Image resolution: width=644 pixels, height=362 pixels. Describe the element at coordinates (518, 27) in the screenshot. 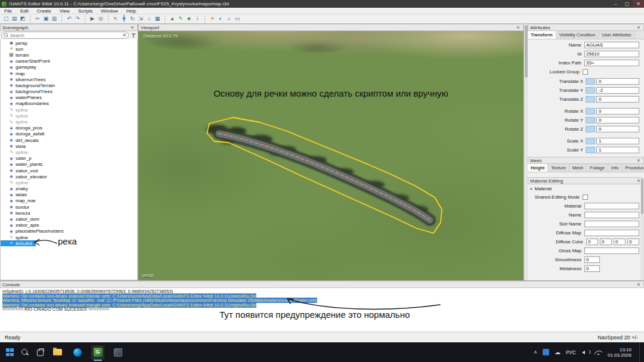

I see `viewport-close-icon: ×` at that location.